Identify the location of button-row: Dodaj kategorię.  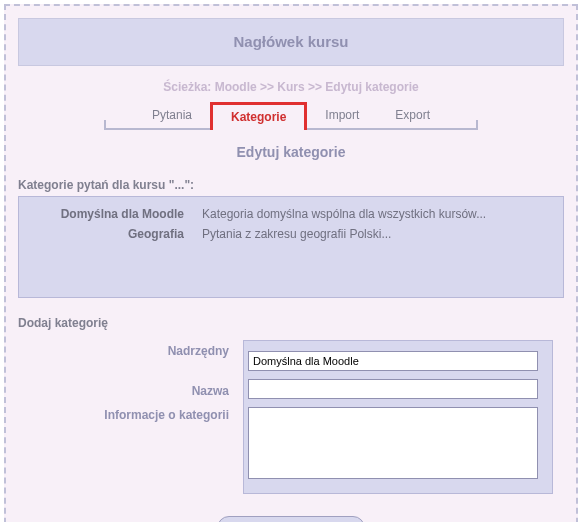
(291, 519).